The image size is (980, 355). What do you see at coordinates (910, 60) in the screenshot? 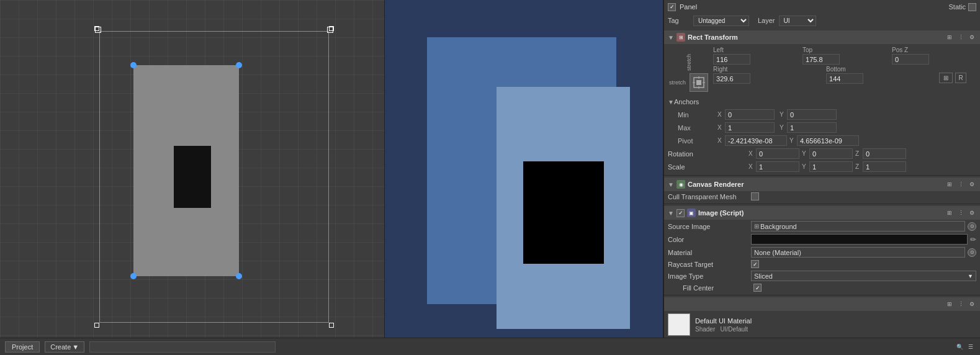
I see `posz-input` at bounding box center [910, 60].